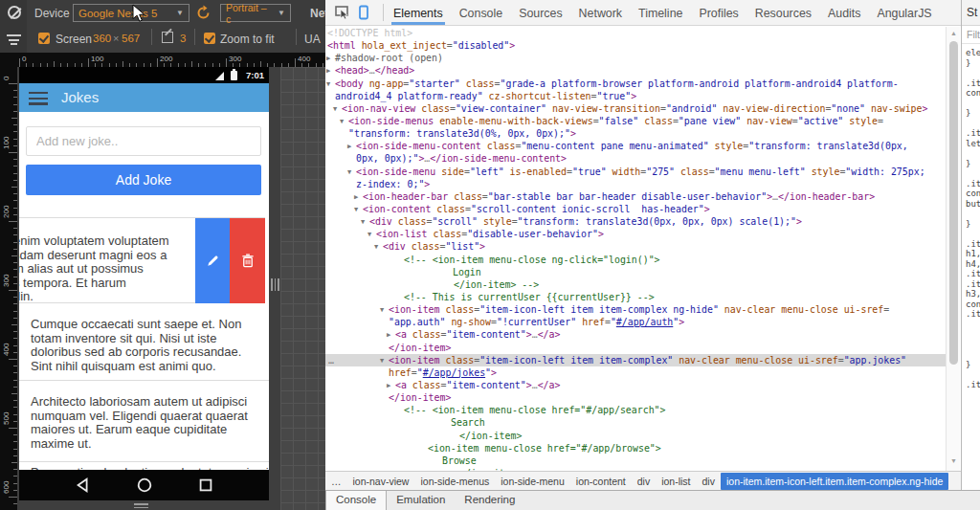 This screenshot has height=510, width=980. Describe the element at coordinates (635, 33) in the screenshot. I see `dom-tree-line: <!DOCTYPE html>` at that location.